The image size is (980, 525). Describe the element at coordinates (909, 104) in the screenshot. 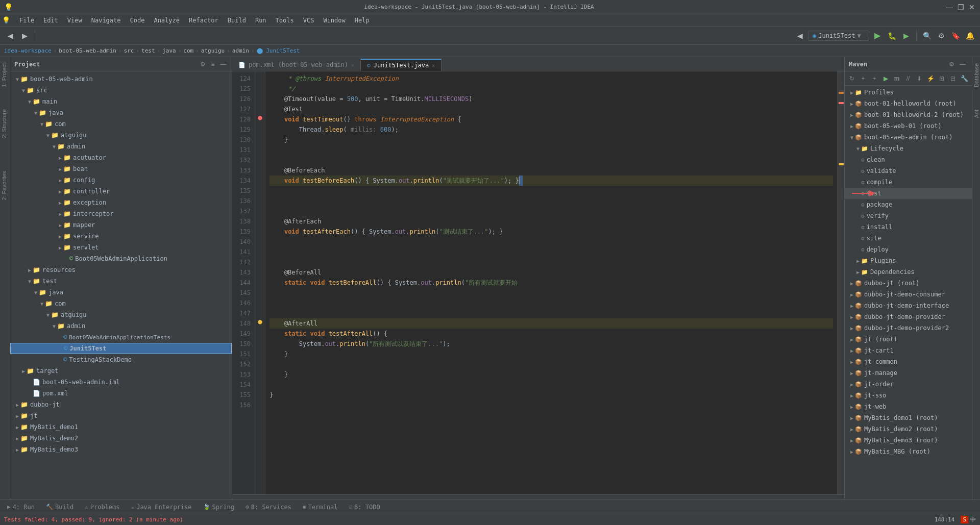

I see `maven-boot01: ▶ 📦 boot-01-helloworld (root)` at that location.